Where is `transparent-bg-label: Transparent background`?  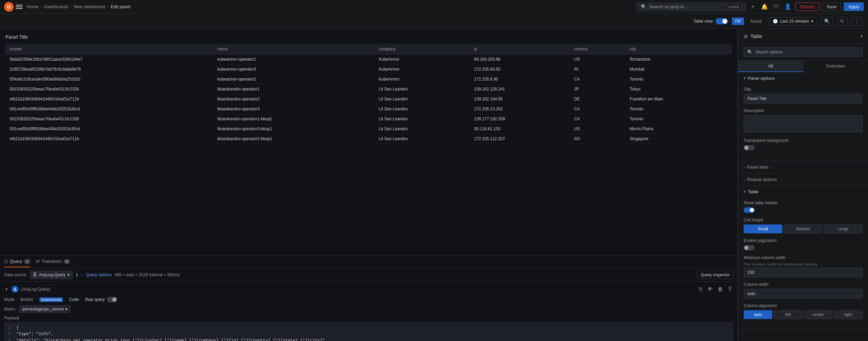 transparent-bg-label: Transparent background is located at coordinates (803, 141).